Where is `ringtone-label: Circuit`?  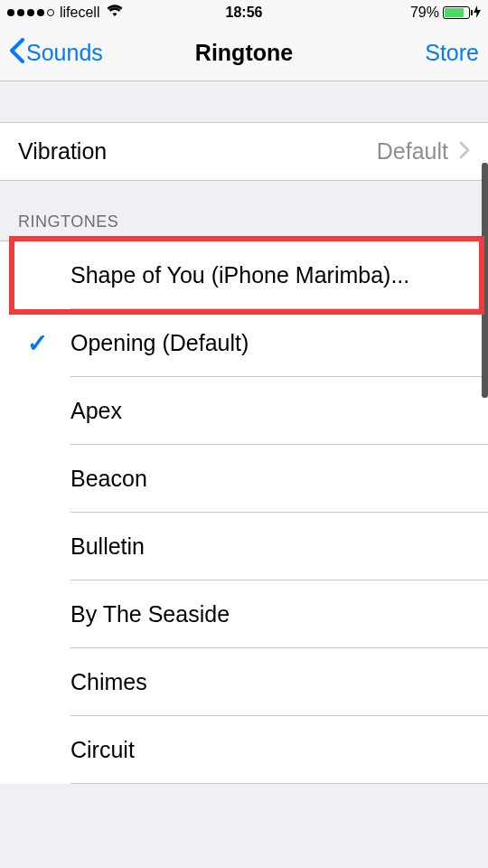 ringtone-label: Circuit is located at coordinates (103, 750).